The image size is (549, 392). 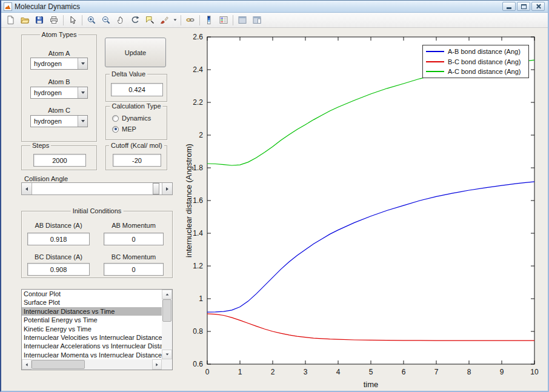 I want to click on atom-b-dropdown: hydrogen, so click(x=59, y=93).